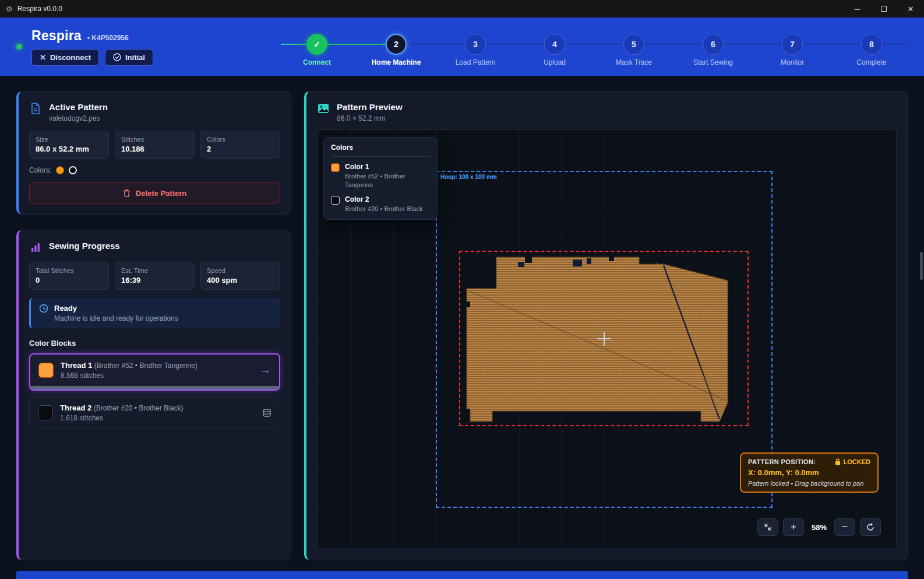 Image resolution: width=924 pixels, height=579 pixels. I want to click on stat-speed: Speed 400 spm, so click(240, 276).